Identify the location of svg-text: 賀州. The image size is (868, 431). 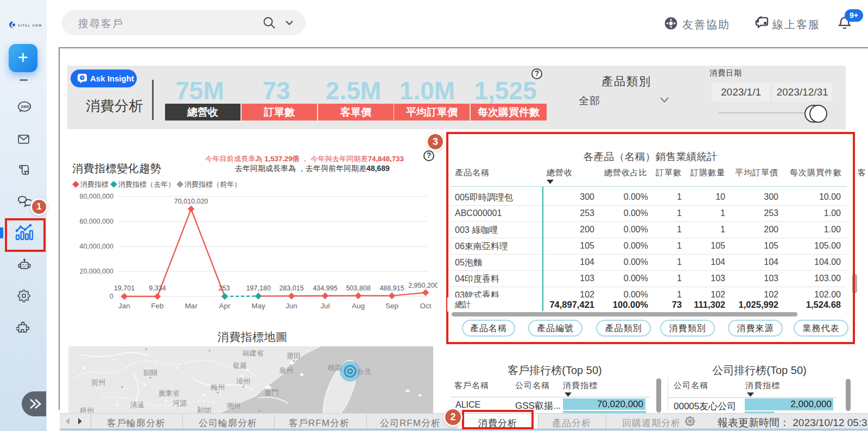
(98, 382).